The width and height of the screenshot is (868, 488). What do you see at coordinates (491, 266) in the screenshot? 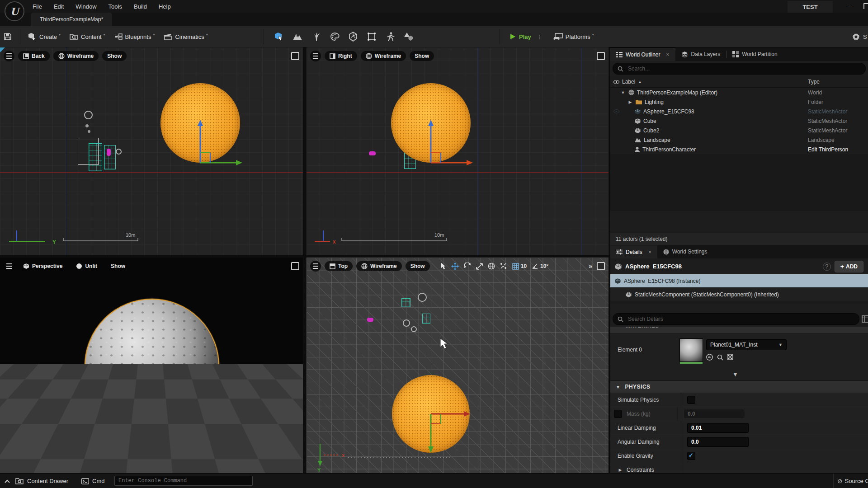
I see `world-local-toggle-icon` at bounding box center [491, 266].